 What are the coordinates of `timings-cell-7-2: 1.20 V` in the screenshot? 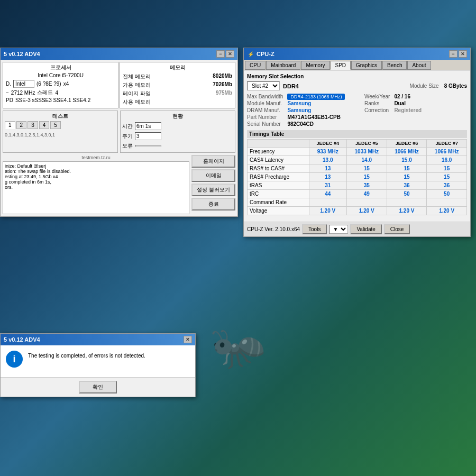 It's located at (367, 211).